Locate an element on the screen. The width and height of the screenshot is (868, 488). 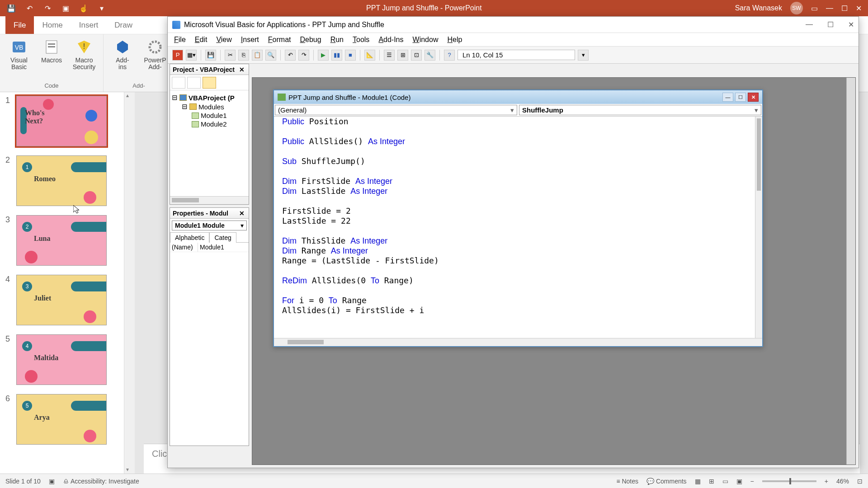
project-explorer-icon: ☰ is located at coordinates (389, 55).